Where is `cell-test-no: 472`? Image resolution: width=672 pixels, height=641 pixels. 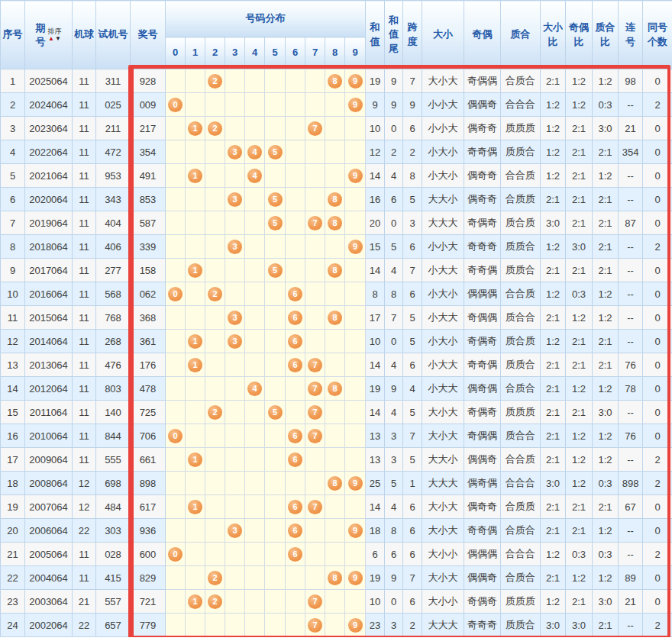
cell-test-no: 472 is located at coordinates (113, 153).